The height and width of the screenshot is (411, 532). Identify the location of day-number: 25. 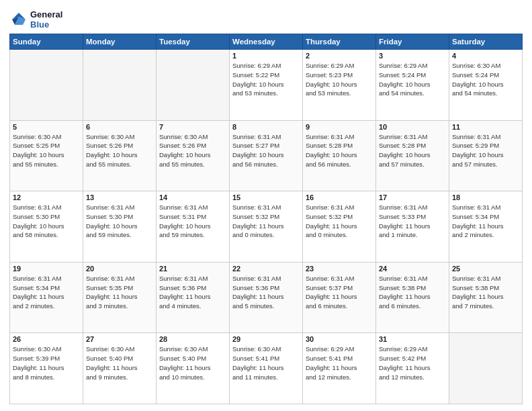
(486, 269).